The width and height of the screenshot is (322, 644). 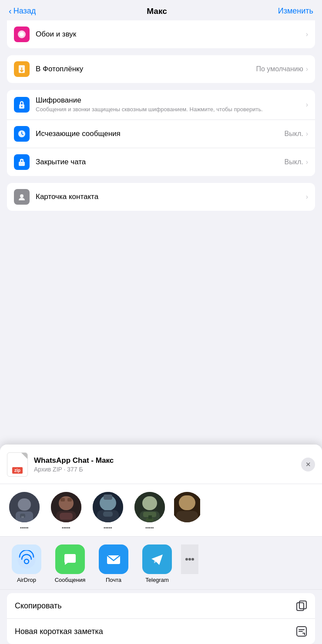 What do you see at coordinates (161, 631) in the screenshot?
I see `note-action-row: Новая короткая заметка` at bounding box center [161, 631].